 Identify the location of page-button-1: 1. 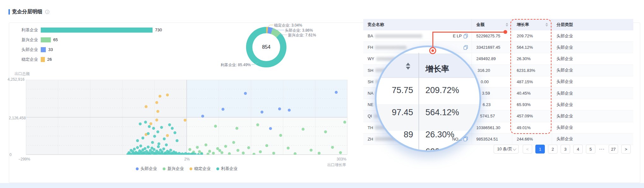
(540, 149).